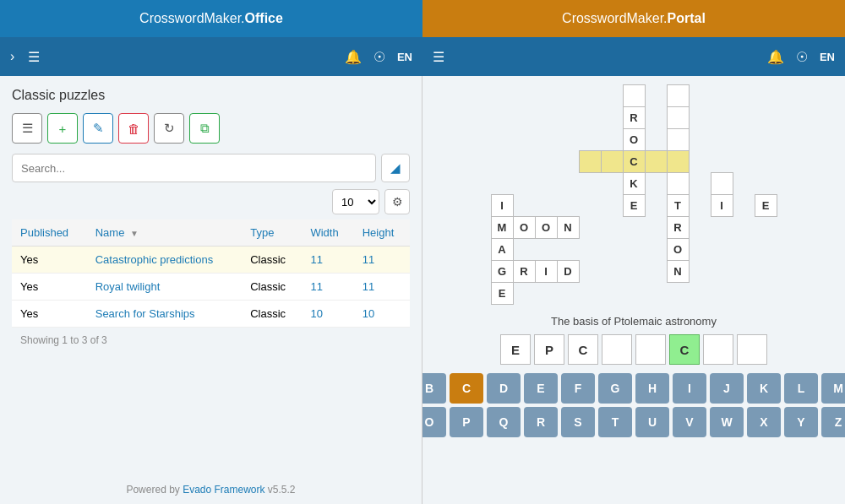 This screenshot has width=845, height=504. Describe the element at coordinates (541, 388) in the screenshot. I see `key-button-e: E` at that location.